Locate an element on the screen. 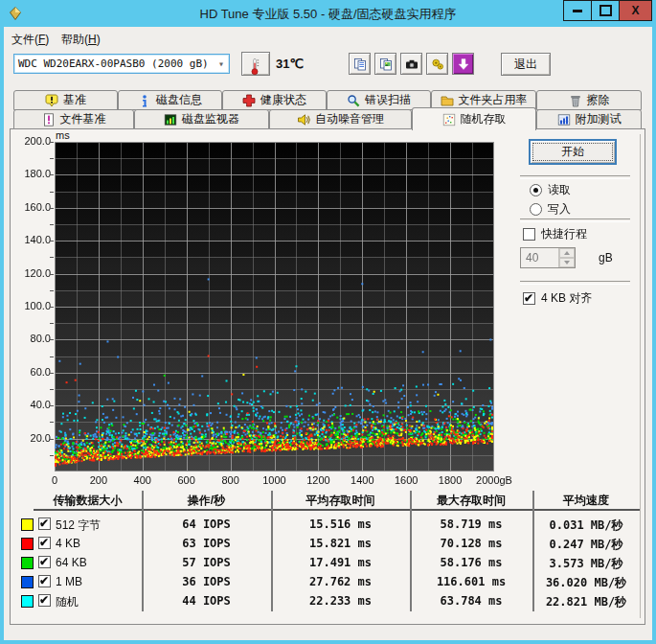  tab-benchmark: 基准 is located at coordinates (65, 100).